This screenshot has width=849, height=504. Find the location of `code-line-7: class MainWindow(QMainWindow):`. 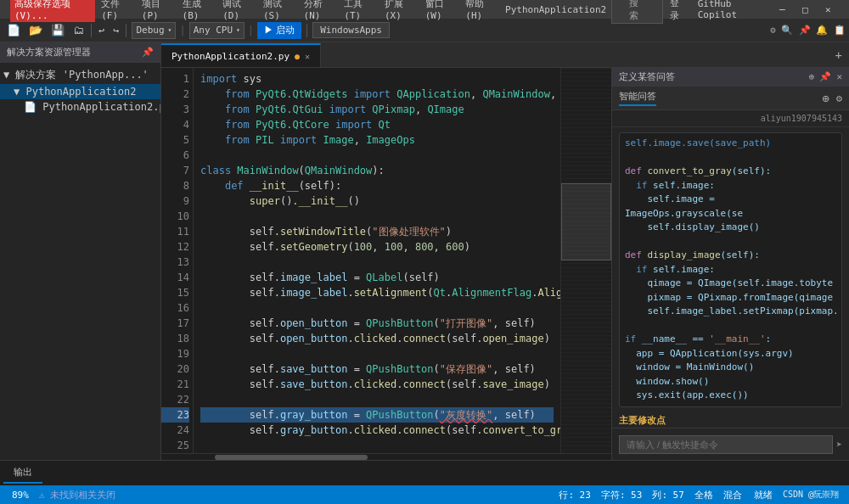

code-line-7: class MainWindow(QMainWindow): is located at coordinates (377, 171).